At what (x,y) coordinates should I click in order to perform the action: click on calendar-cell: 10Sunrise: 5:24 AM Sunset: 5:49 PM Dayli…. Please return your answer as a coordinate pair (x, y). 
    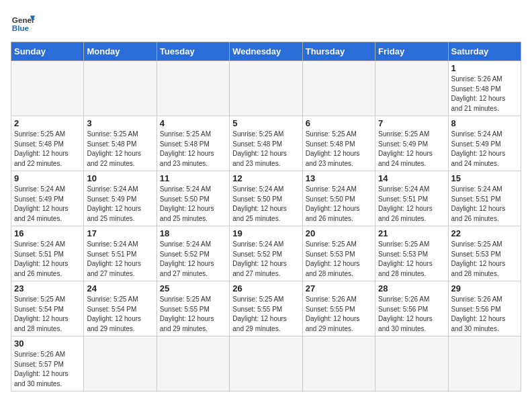
    Looking at the image, I should click on (120, 199).